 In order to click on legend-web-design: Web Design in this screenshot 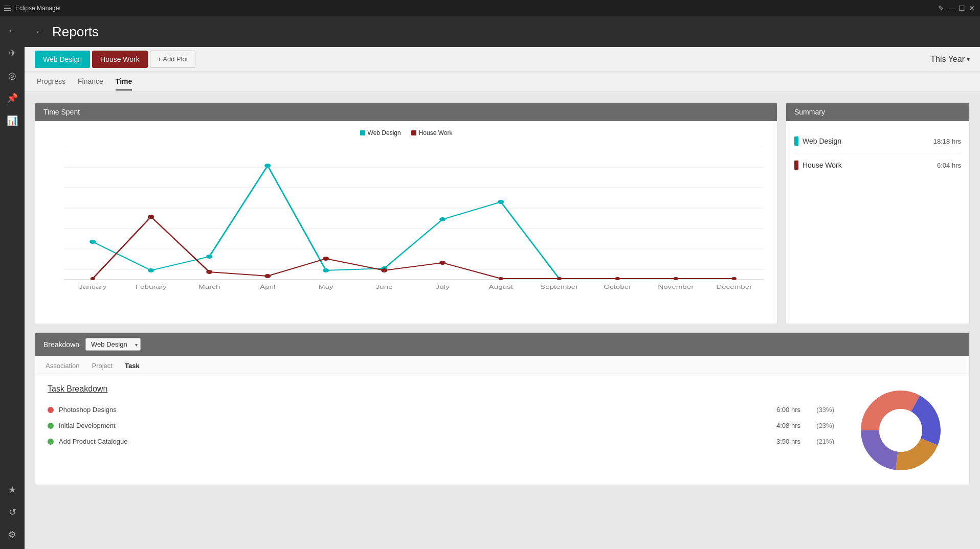, I will do `click(381, 133)`.